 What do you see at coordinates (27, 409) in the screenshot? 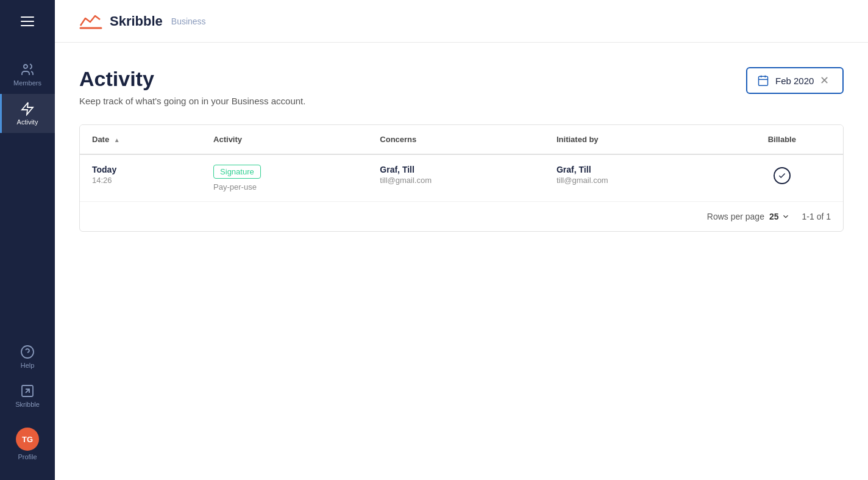
I see `sidebar-bottom: Help Skribble TG Profile` at bounding box center [27, 409].